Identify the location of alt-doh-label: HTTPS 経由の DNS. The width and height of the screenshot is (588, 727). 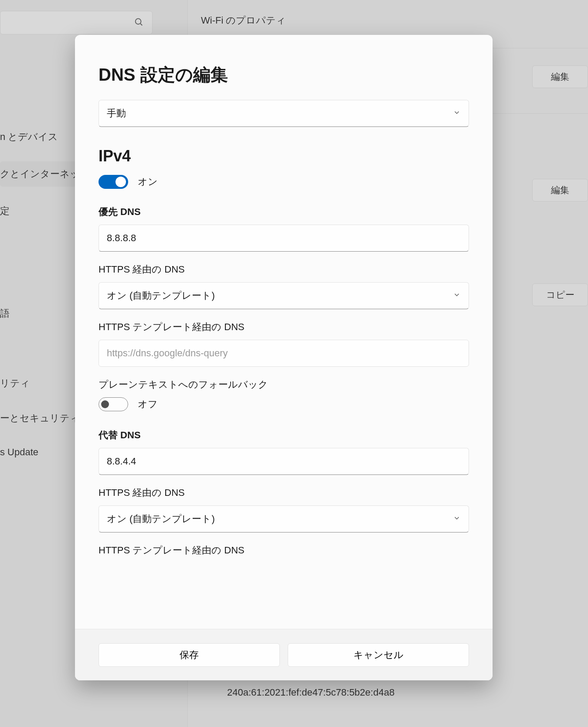
(284, 493).